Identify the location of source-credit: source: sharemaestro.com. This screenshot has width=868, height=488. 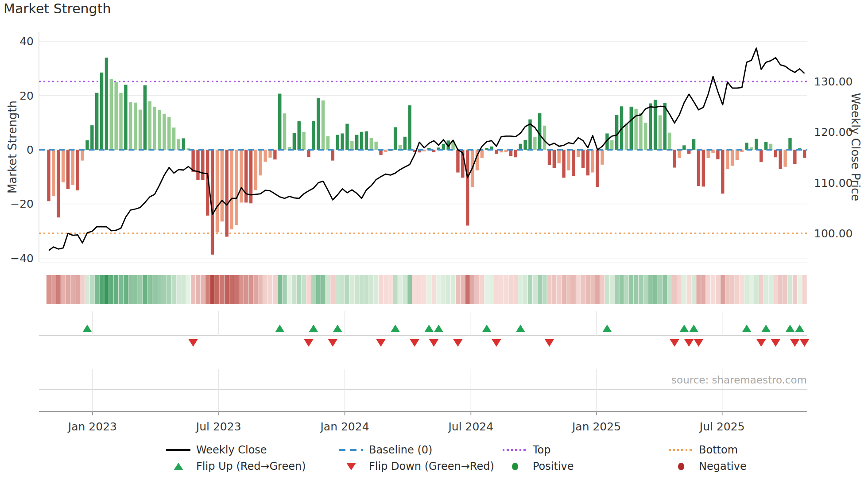
(739, 380).